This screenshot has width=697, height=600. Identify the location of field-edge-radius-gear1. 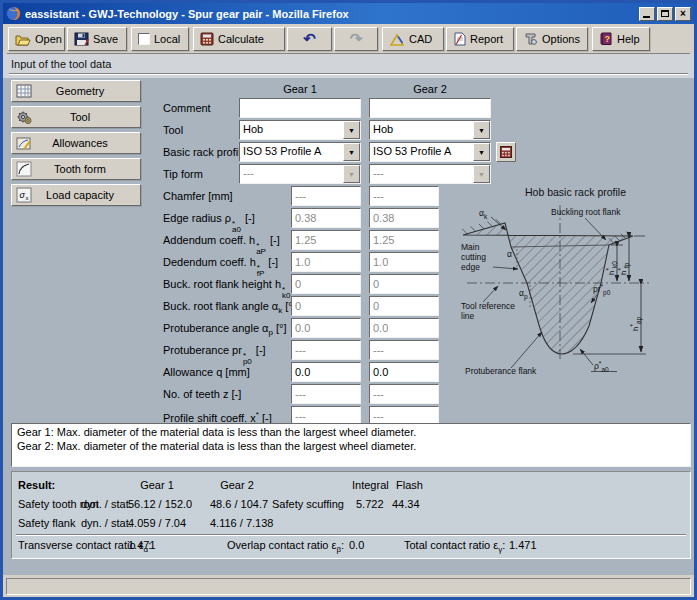
(326, 218).